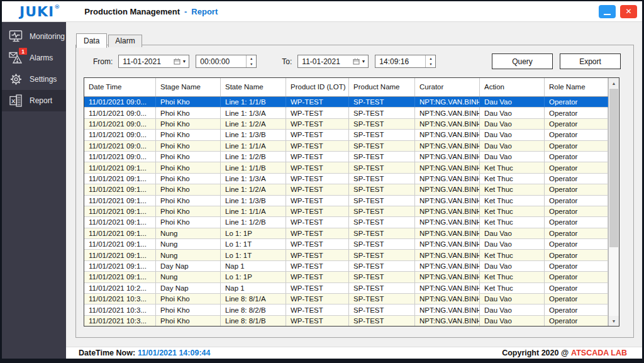  Describe the element at coordinates (346, 190) in the screenshot. I see `table-row: 11/01/2021 09:1...Phoi KhoLine 1: 1/2/AW…` at that location.